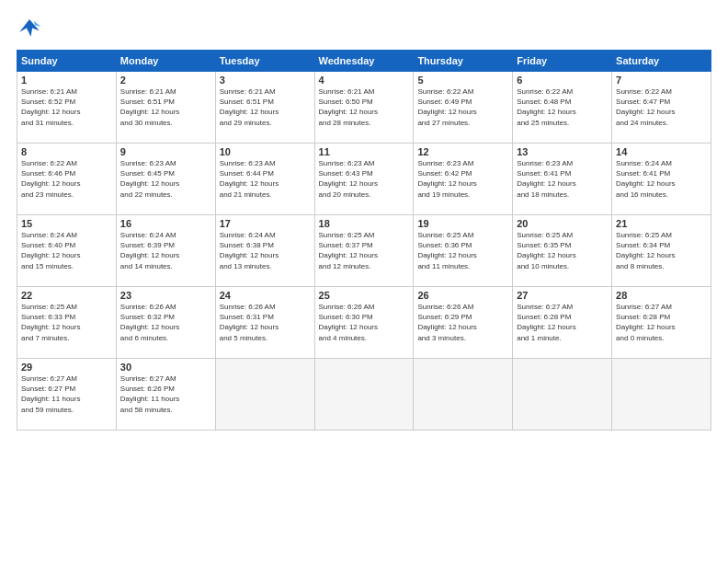  Describe the element at coordinates (364, 152) in the screenshot. I see `day-number: 11` at that location.